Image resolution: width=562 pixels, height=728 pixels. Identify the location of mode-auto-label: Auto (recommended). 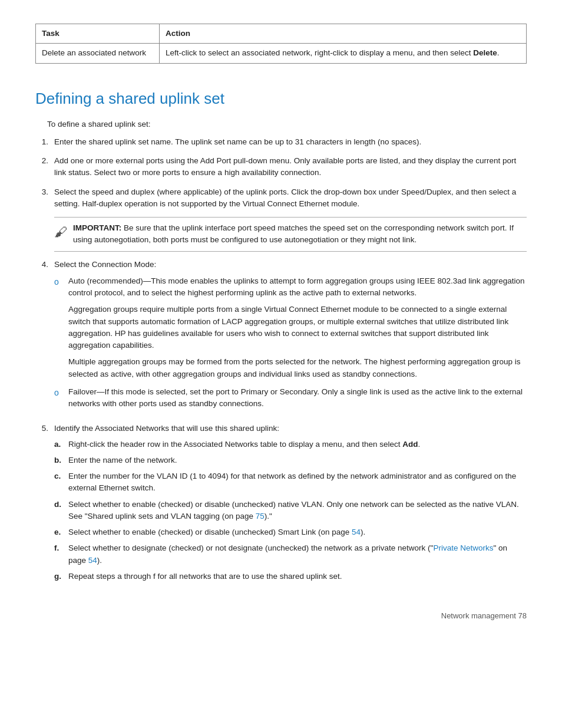
(106, 281).